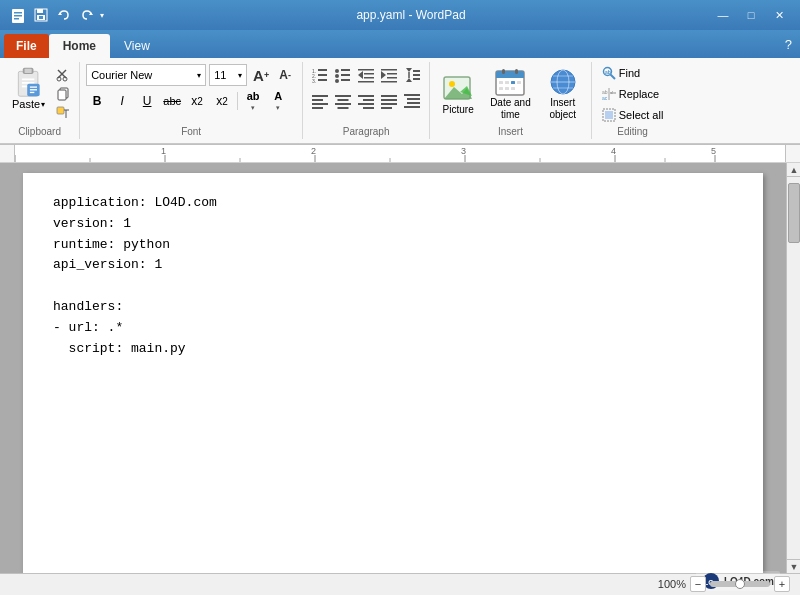  Describe the element at coordinates (63, 94) in the screenshot. I see `copy-button` at that location.